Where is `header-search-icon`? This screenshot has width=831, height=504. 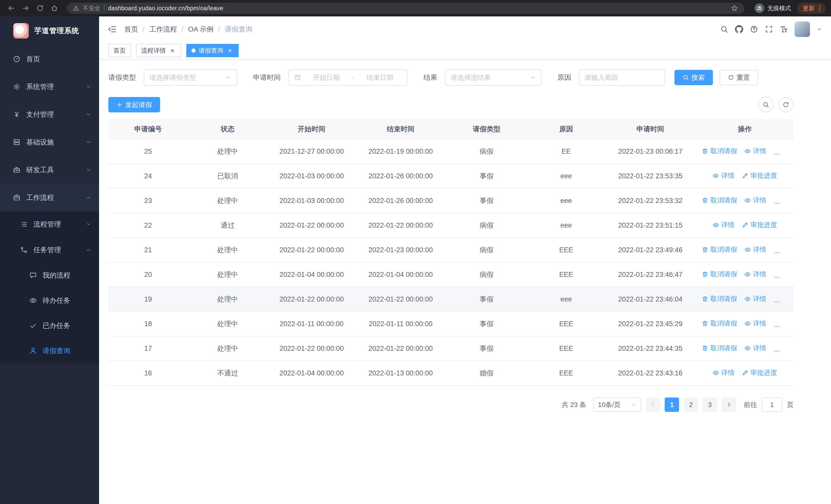 header-search-icon is located at coordinates (724, 29).